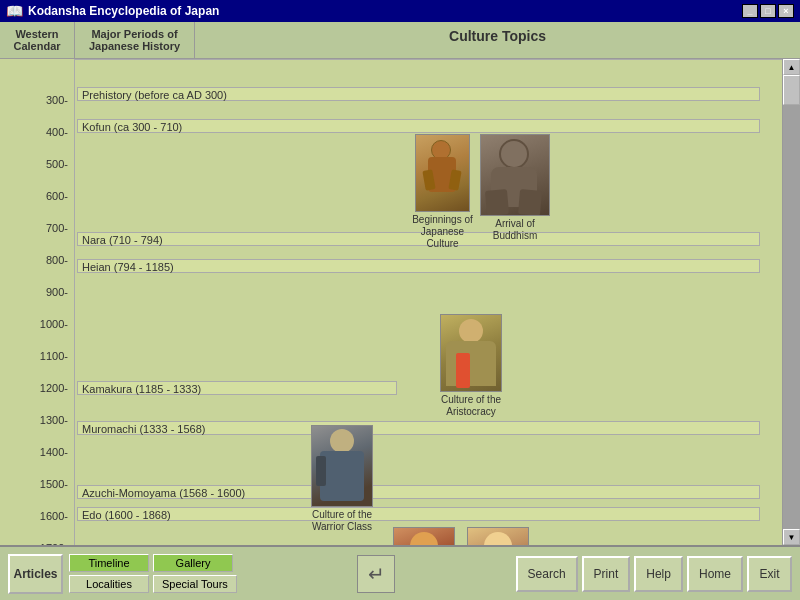 The width and height of the screenshot is (800, 600). What do you see at coordinates (498, 536) in the screenshot?
I see `edo-right-image` at bounding box center [498, 536].